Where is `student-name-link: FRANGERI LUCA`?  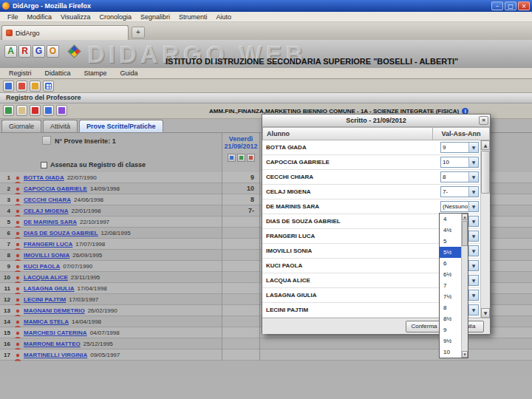 student-name-link: FRANGERI LUCA is located at coordinates (48, 244).